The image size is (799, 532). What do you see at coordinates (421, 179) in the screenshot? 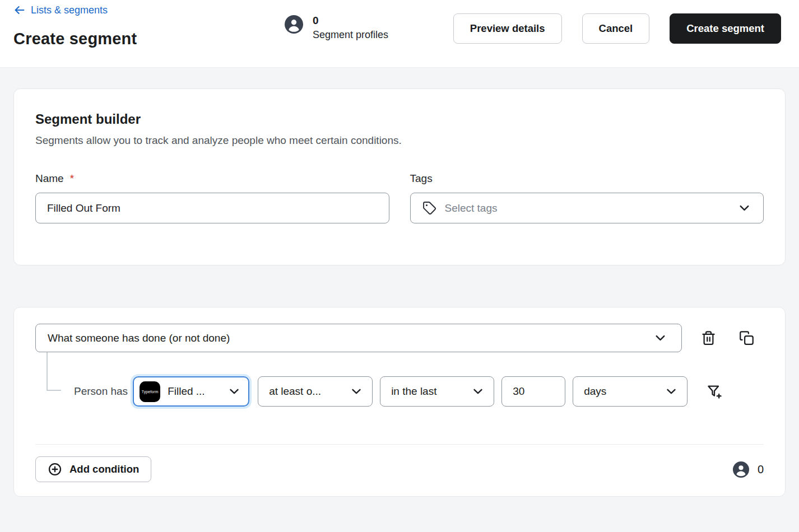
I see `tags-label: Tags` at bounding box center [421, 179].